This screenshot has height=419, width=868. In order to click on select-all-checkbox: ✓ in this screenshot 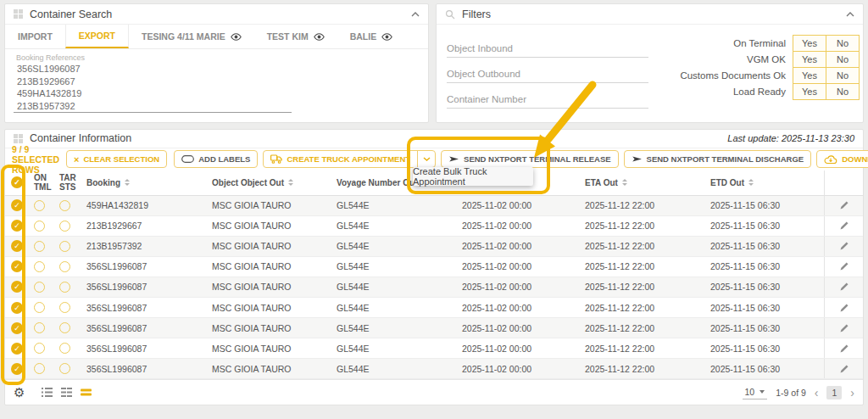, I will do `click(17, 182)`.